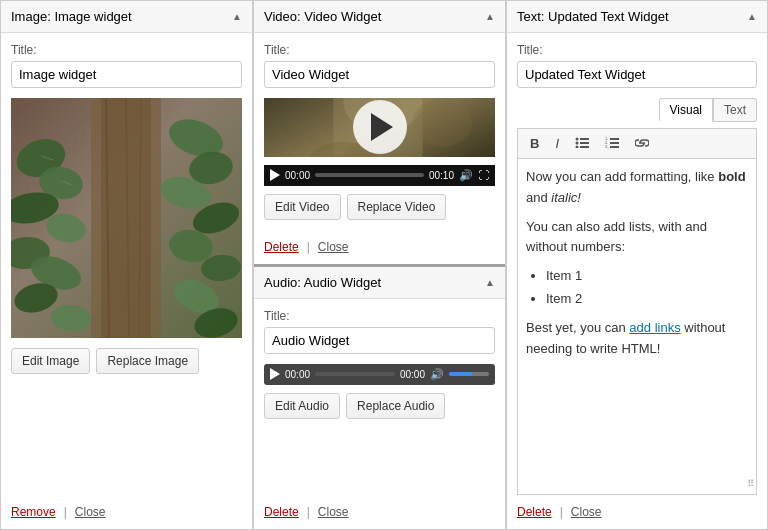  I want to click on image-remove-link: Remove, so click(34, 512).